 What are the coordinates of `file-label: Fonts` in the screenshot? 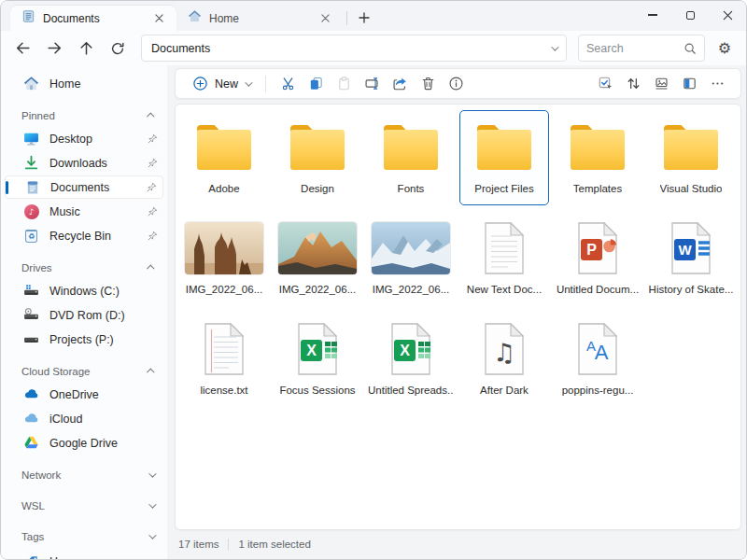 It's located at (411, 189).